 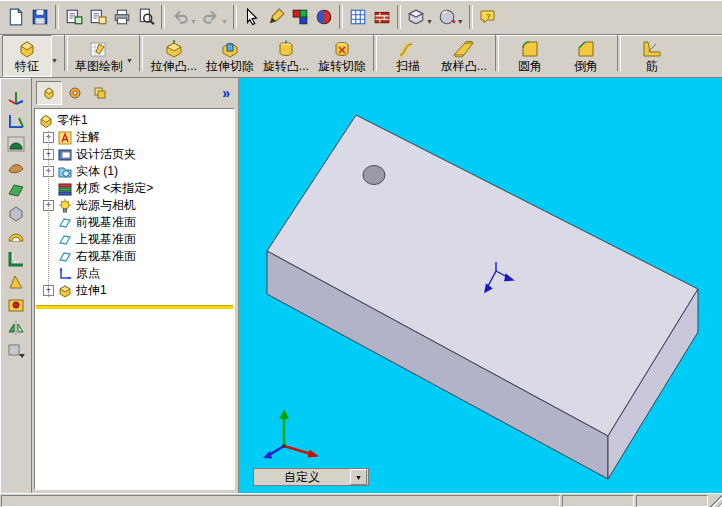 I want to click on save-button, so click(x=40, y=17).